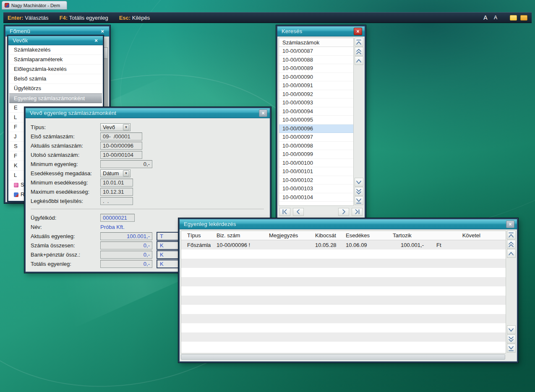 The image size is (535, 392). Describe the element at coordinates (409, 245) in the screenshot. I see `cell-tartozik: 100.001,-` at that location.